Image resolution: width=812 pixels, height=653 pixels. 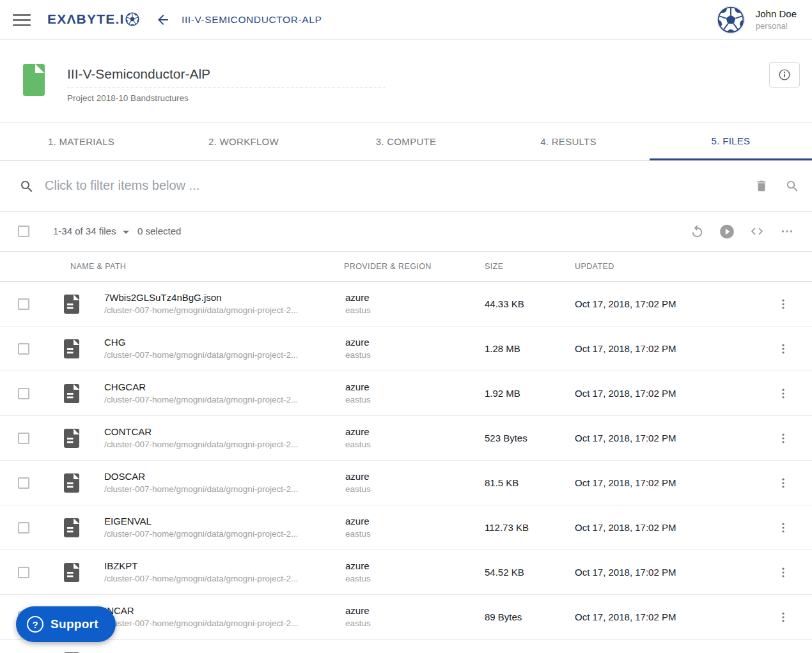 What do you see at coordinates (225, 387) in the screenshot?
I see `file-name: CHGCAR` at bounding box center [225, 387].